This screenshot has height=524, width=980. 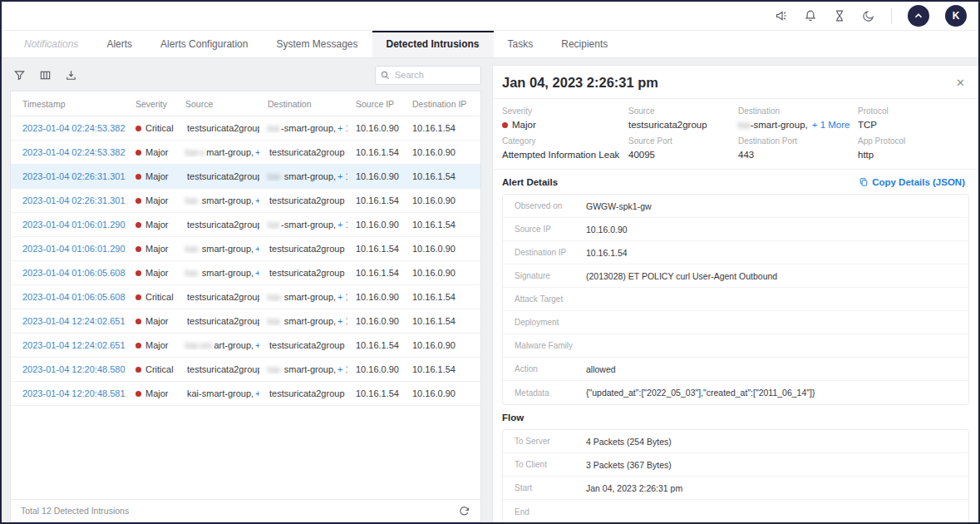 What do you see at coordinates (464, 511) in the screenshot?
I see `refresh-icon` at bounding box center [464, 511].